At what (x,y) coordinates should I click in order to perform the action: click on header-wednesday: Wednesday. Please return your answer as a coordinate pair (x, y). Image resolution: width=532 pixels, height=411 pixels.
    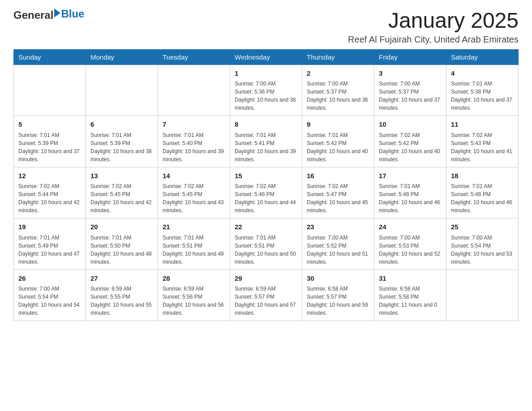
    Looking at the image, I should click on (266, 57).